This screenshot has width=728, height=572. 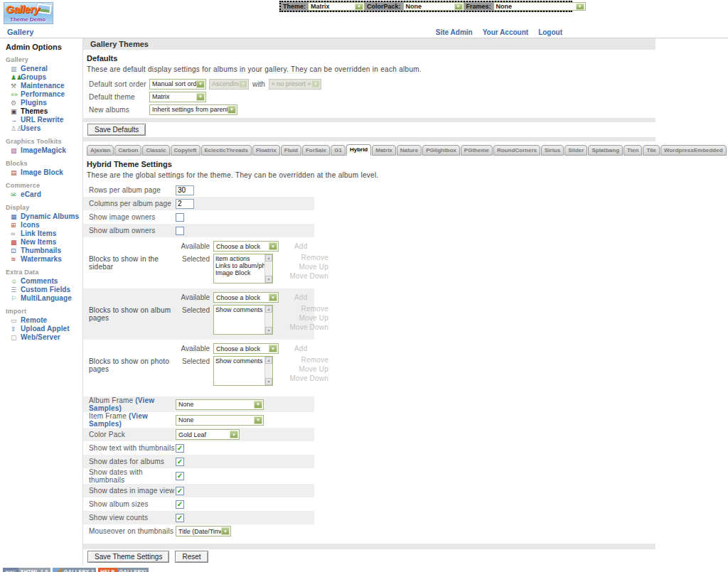 What do you see at coordinates (41, 95) in the screenshot?
I see `sidebar-item: »» Performance` at bounding box center [41, 95].